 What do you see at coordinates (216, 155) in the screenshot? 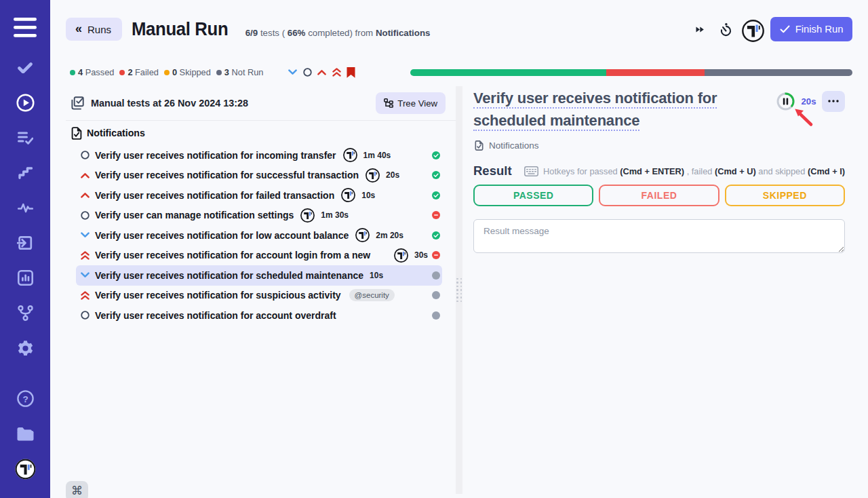
I see `test-title: Verify user receives notification for in…` at bounding box center [216, 155].